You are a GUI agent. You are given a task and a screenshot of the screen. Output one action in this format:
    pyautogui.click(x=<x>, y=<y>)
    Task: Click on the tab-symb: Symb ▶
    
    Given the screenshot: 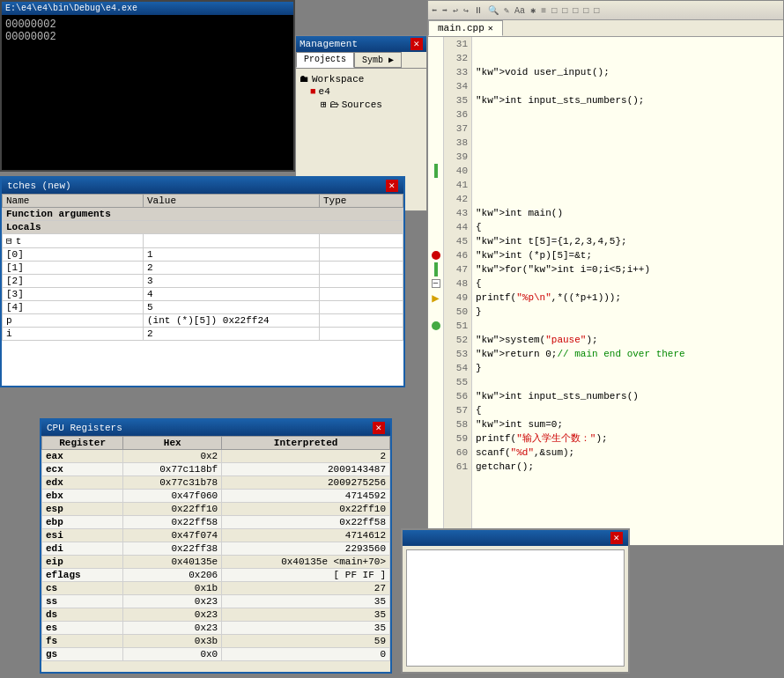 What is the action you would take?
    pyautogui.click(x=378, y=60)
    